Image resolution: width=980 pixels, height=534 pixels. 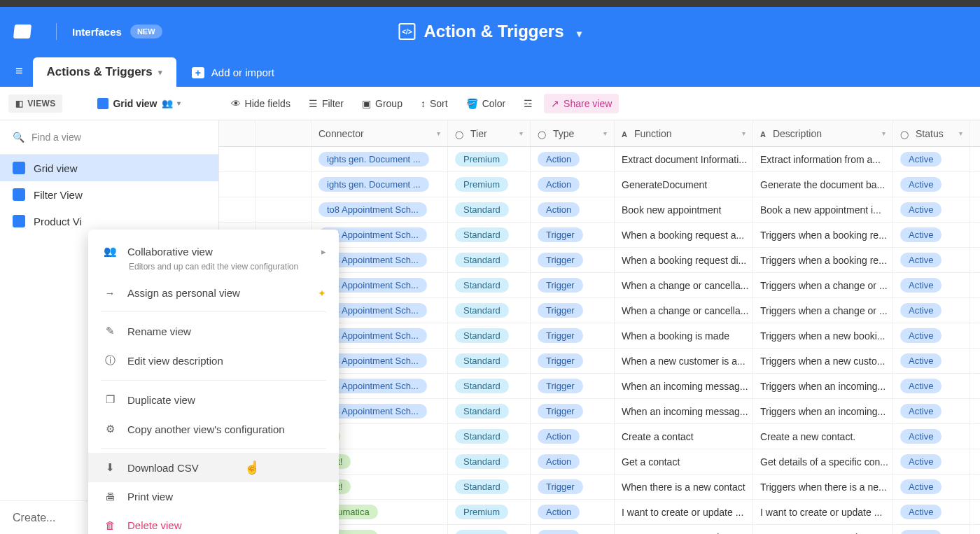 What do you see at coordinates (490, 31) in the screenshot?
I see `base-title-dropdown: Action & Triggers` at bounding box center [490, 31].